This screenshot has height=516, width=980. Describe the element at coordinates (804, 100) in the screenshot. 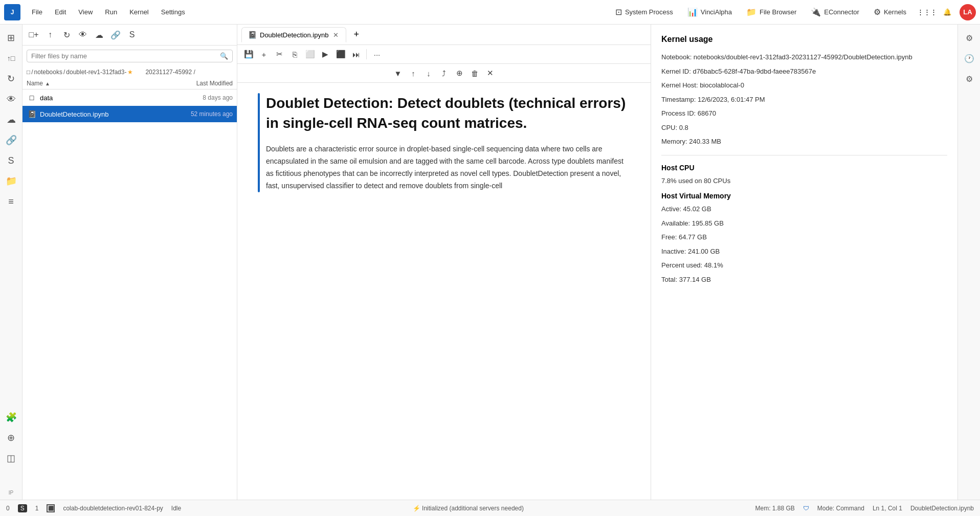

I see `kernel-timestamp: Timestamp: 12/6/2023, 6:01:47 PM` at that location.